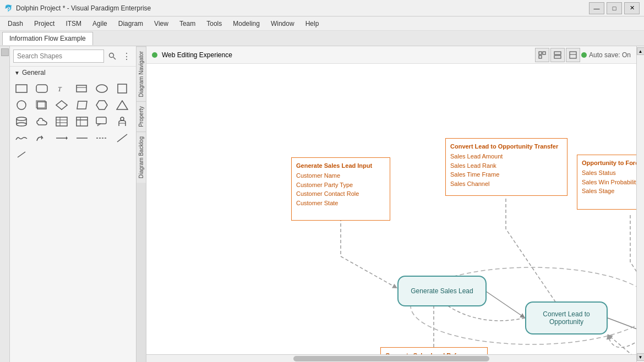 This screenshot has width=644, height=362. Describe the element at coordinates (341, 166) in the screenshot. I see `box-title-generate-input: Generate Sales Lead Input` at that location.